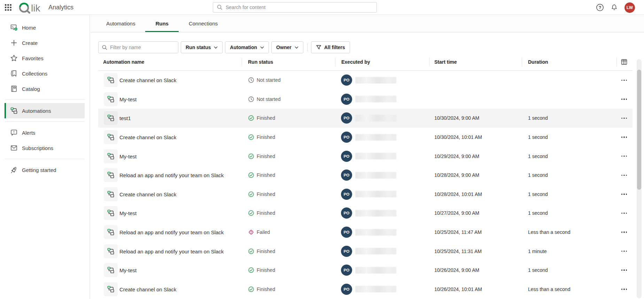 The image size is (644, 299). I want to click on sidebar-item-catalog: Catalog, so click(45, 89).